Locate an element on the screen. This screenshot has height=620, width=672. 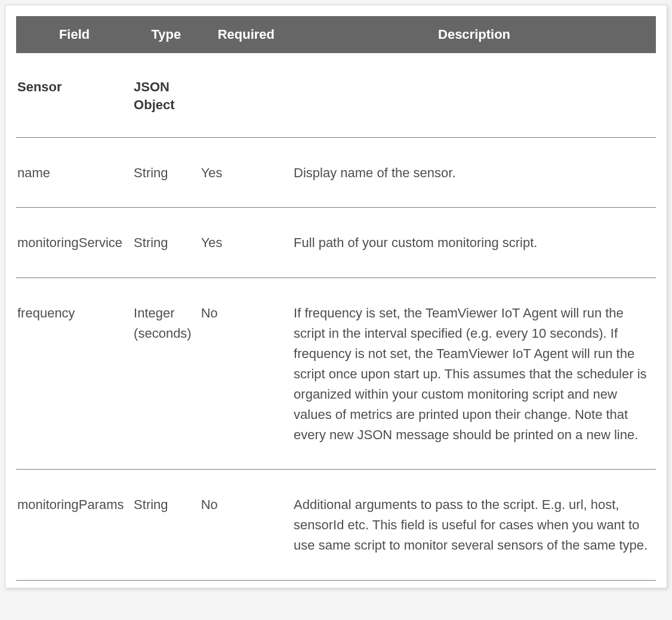
header-required: Required is located at coordinates (246, 35).